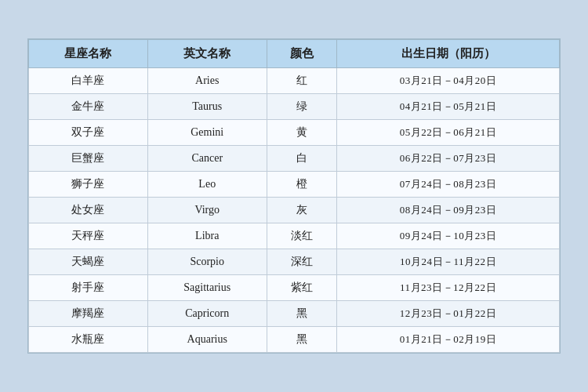 The width and height of the screenshot is (588, 392). Describe the element at coordinates (89, 82) in the screenshot. I see `table-cell-r0-c0: 白羊座` at that location.